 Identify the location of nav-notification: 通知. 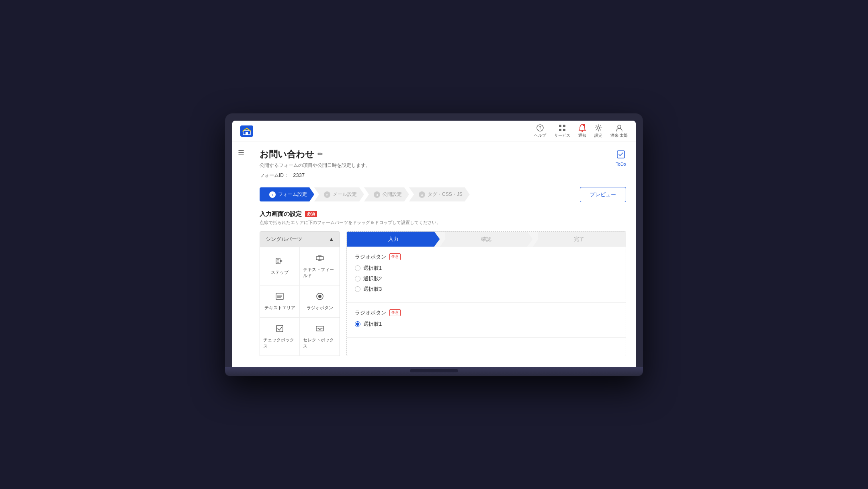
(582, 131).